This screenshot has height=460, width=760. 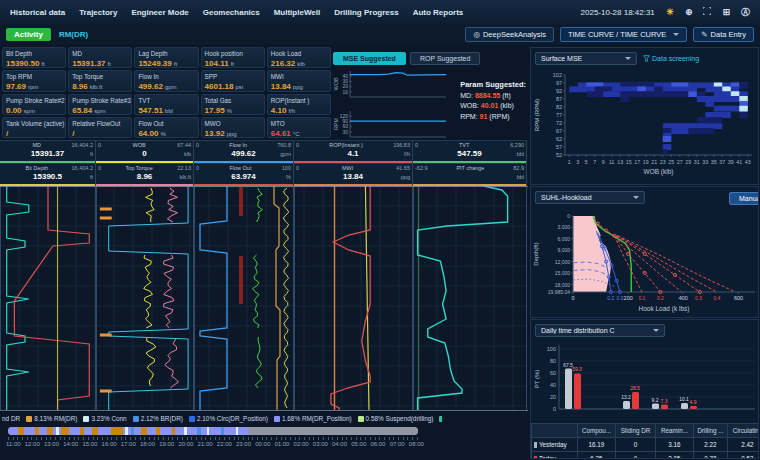 What do you see at coordinates (590, 198) in the screenshot?
I see `suhl-select: SUHL-Hookload` at bounding box center [590, 198].